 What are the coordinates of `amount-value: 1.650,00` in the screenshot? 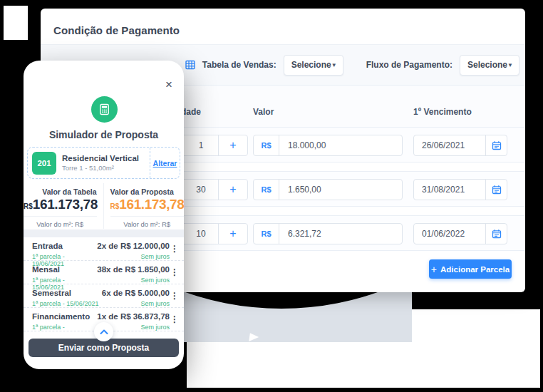 It's located at (341, 190).